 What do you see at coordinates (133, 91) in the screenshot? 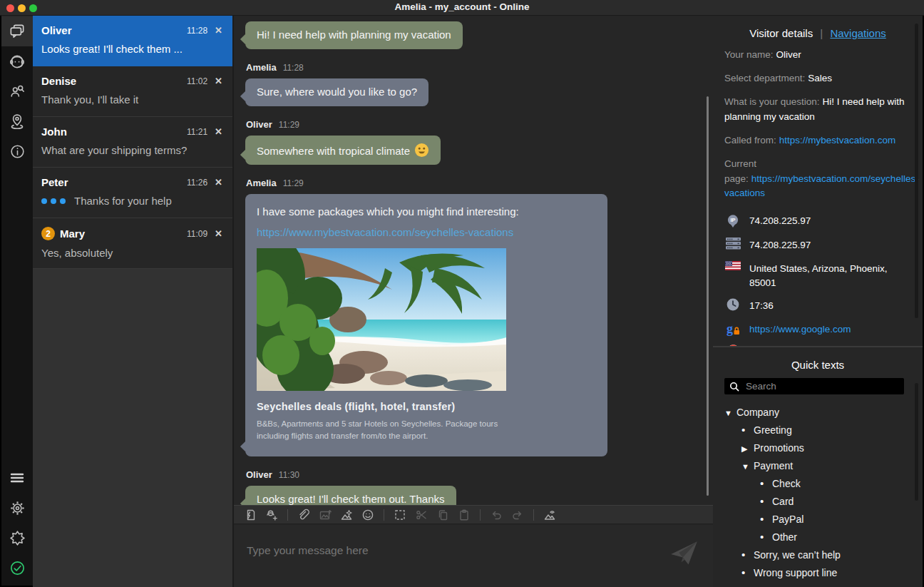
I see `chat-list-item-denise: Denise 11:02 Thank you, I'll take it` at bounding box center [133, 91].